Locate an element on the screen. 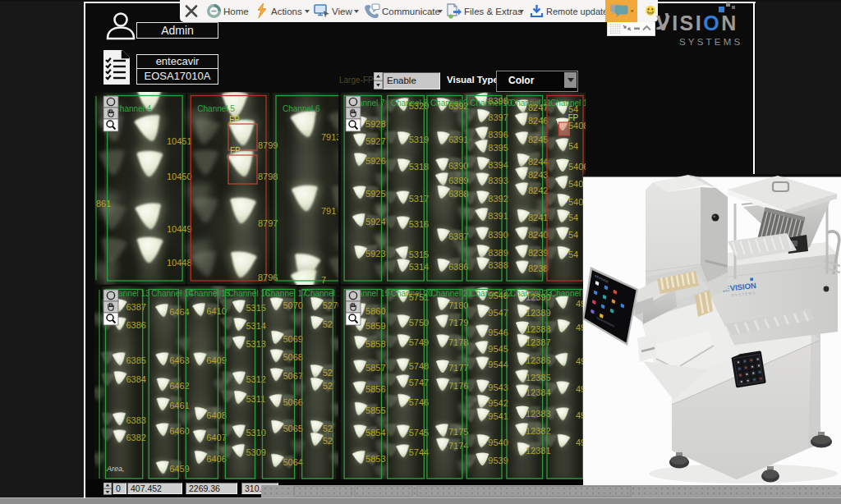 The image size is (841, 504). svg-text: 8394 is located at coordinates (498, 165).